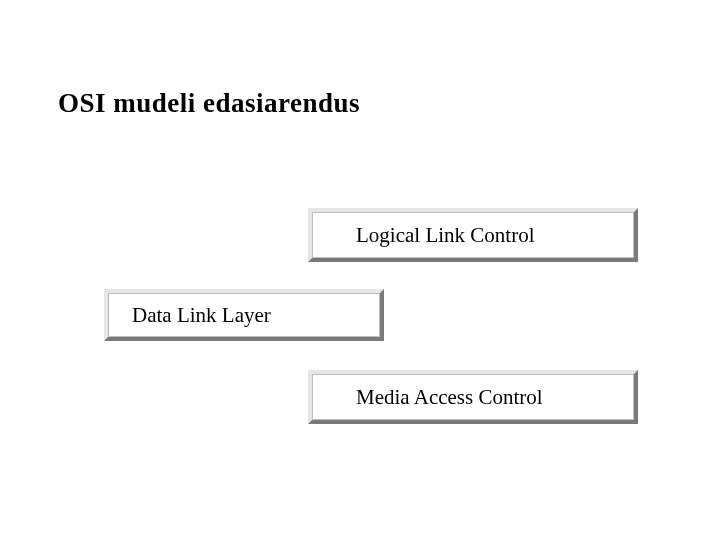  I want to click on box-data-link-layer: Data Link Layer, so click(244, 315).